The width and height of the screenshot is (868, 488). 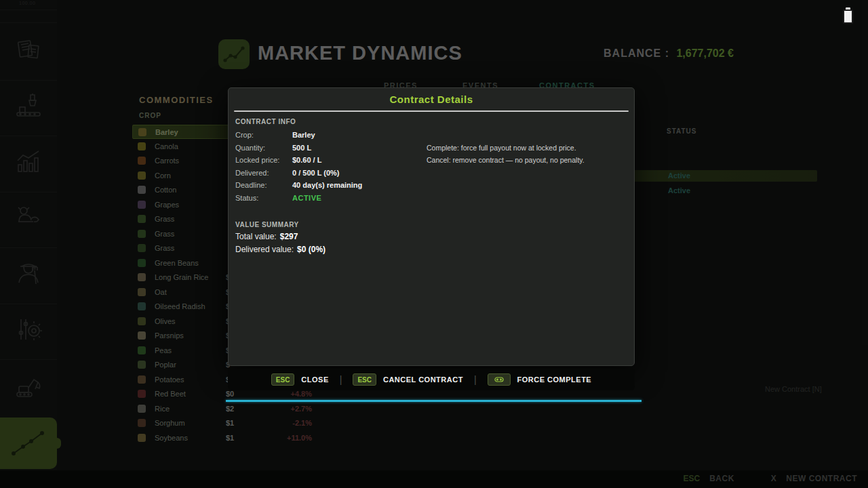 I want to click on delivered-label: Delivered:, so click(x=252, y=173).